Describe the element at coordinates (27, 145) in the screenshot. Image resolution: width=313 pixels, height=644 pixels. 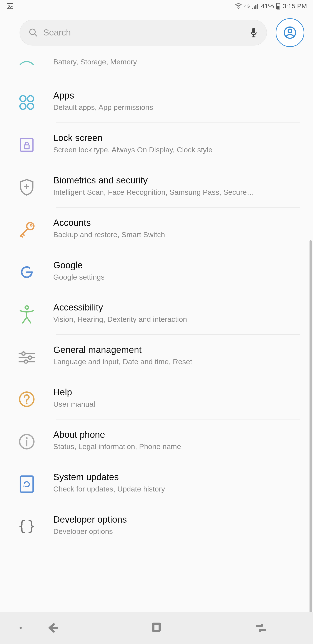
I see `lock-screen-icon` at that location.